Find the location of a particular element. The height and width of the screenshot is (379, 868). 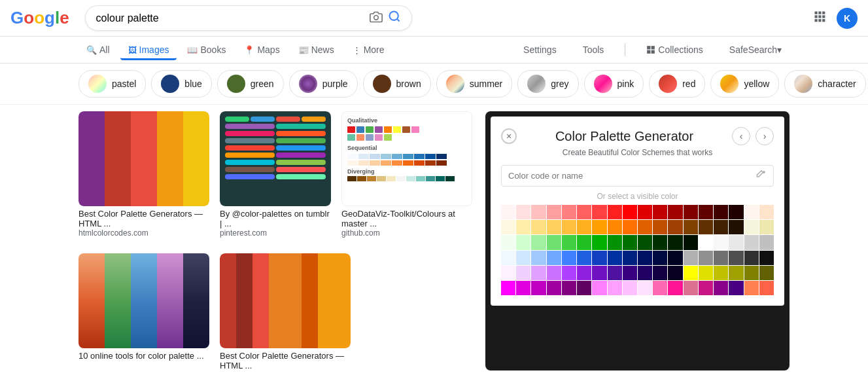

chip-pastel: pastel is located at coordinates (113, 84).